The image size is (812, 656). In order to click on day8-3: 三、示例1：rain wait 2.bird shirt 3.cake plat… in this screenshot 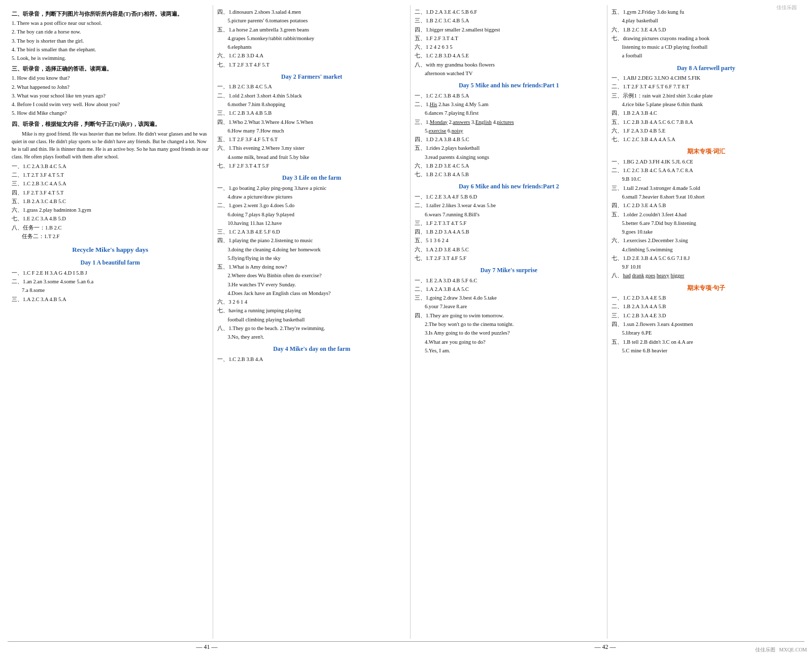, I will do `click(706, 96)`.